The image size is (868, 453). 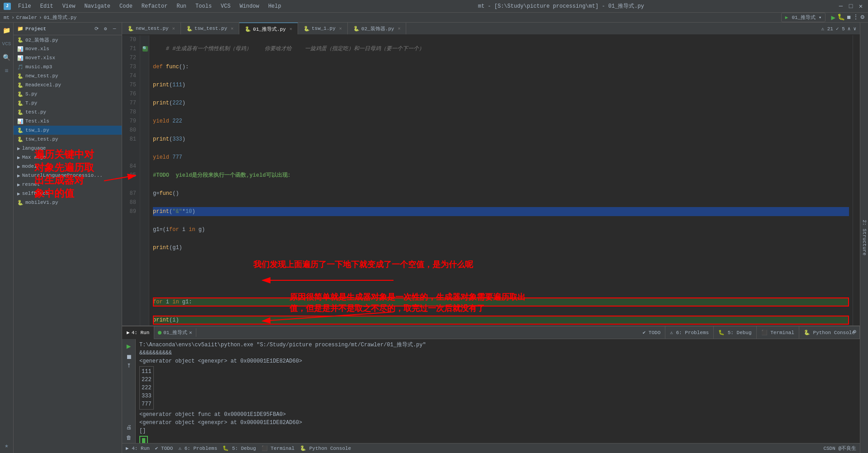 What do you see at coordinates (238, 448) in the screenshot?
I see `status-left: ▶ 4: Run ✔ TODO ⚠ 6: Problems 🐛 5: Debug…` at bounding box center [238, 448].